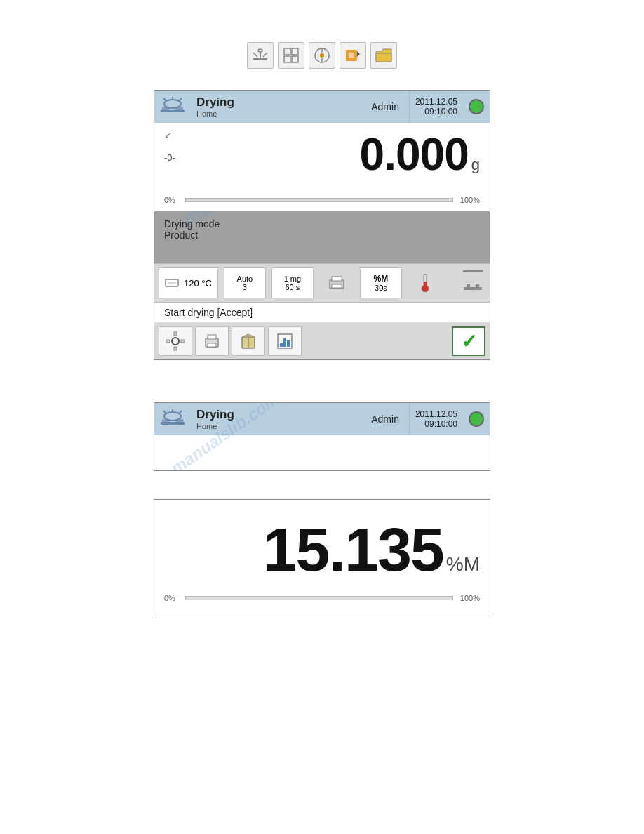  I want to click on drying-mode-section: Drying mode Product, so click(322, 237).